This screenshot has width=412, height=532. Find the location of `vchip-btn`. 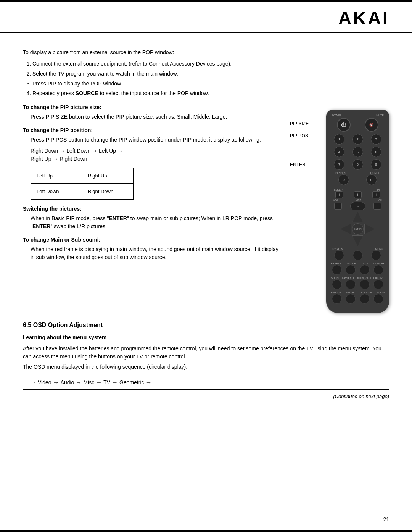

vchip-btn is located at coordinates (351, 270).